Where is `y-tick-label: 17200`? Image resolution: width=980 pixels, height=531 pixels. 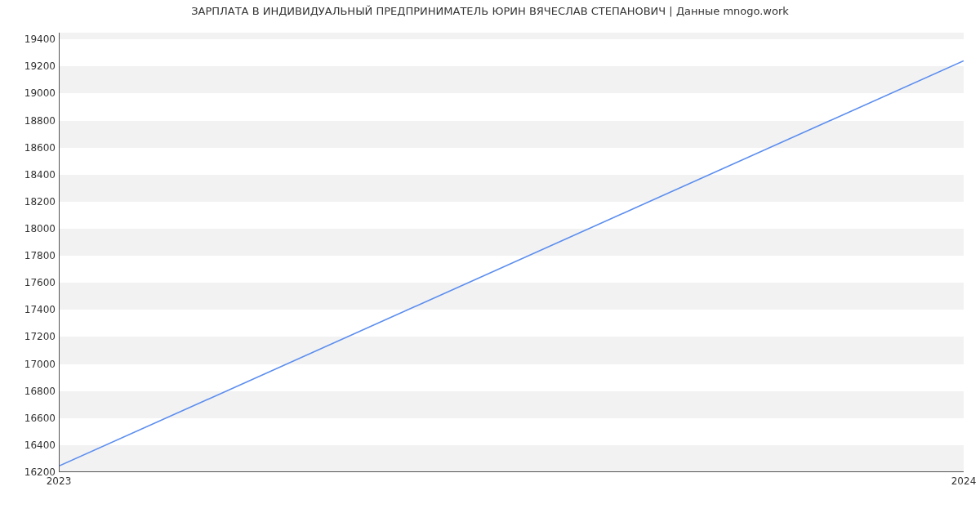
y-tick-label: 17200 is located at coordinates (33, 337).